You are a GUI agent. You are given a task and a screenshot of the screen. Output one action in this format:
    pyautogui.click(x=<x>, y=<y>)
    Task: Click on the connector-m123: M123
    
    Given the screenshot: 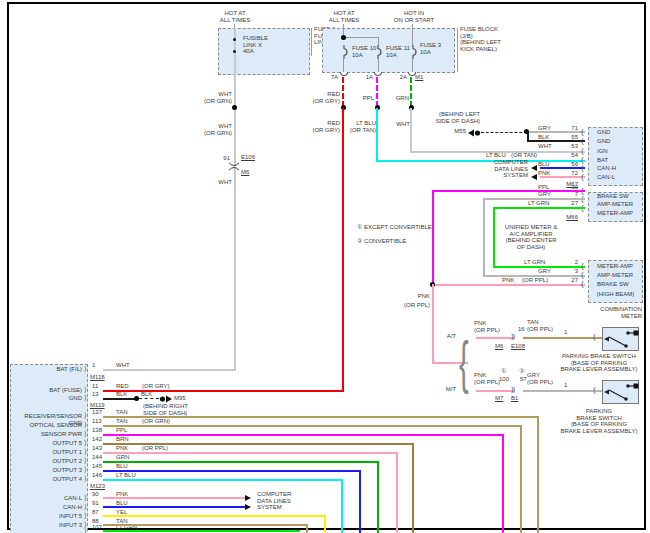 What is the action you would take?
    pyautogui.click(x=98, y=486)
    